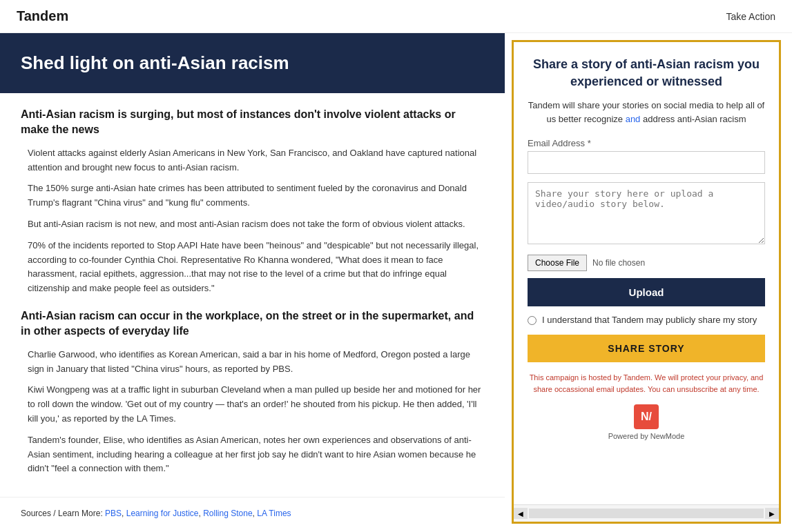  What do you see at coordinates (646, 422) in the screenshot?
I see `powered-by: N/ Powered by NewMode` at bounding box center [646, 422].